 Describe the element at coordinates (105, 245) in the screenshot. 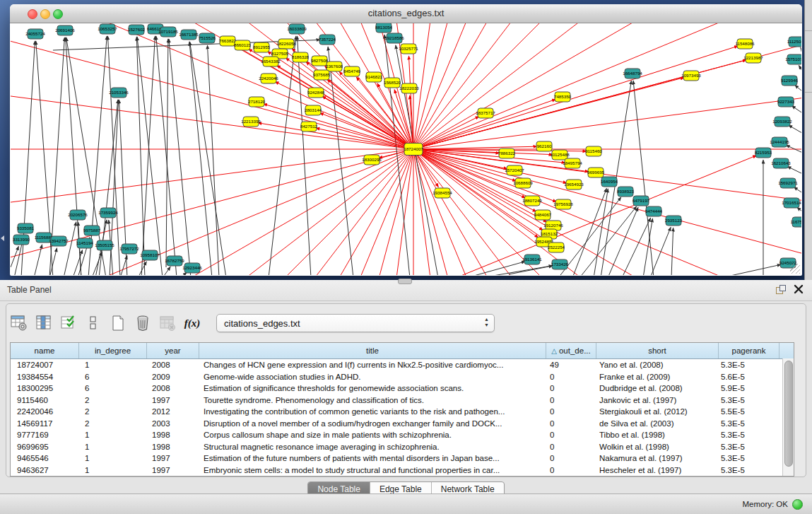

I see `graph-node: 13505155` at that location.